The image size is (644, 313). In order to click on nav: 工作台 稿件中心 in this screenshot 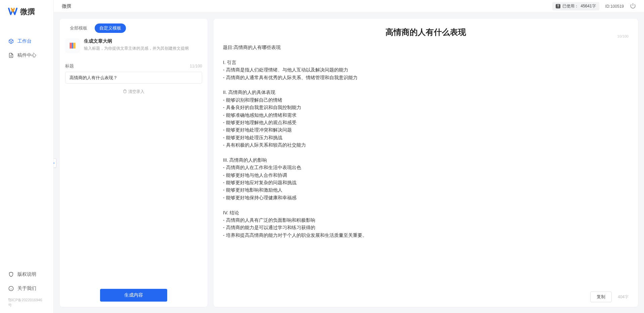, I will do `click(27, 143)`.